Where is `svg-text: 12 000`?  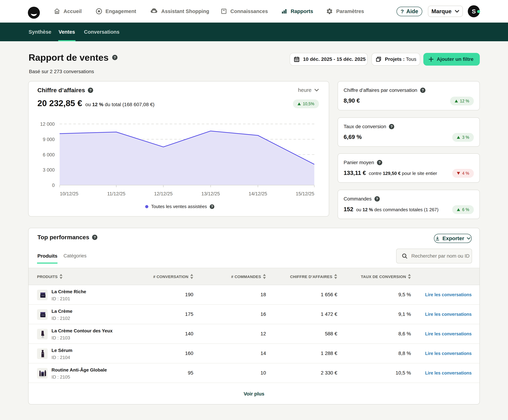
svg-text: 12 000 is located at coordinates (47, 124).